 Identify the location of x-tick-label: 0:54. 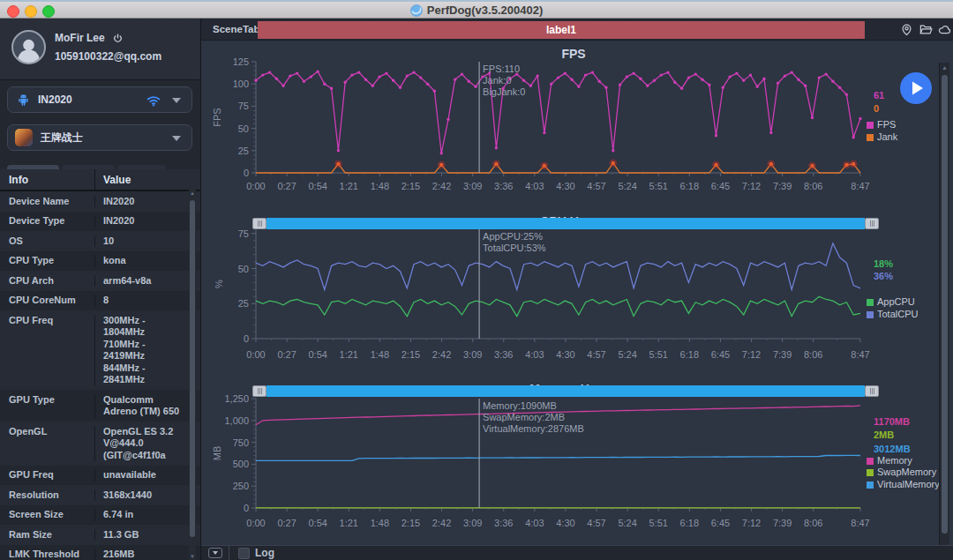
(318, 186).